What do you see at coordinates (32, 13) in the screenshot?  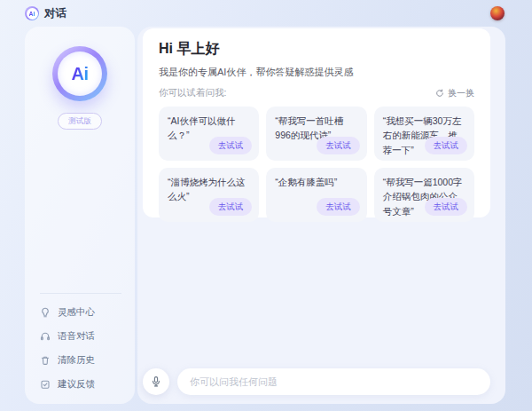 I see `ai-logo-icon: Ai` at bounding box center [32, 13].